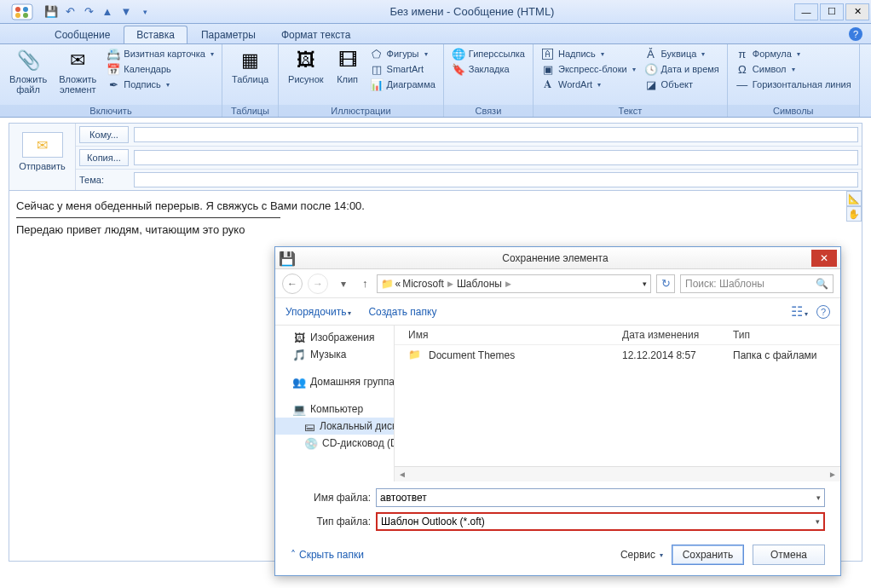  Describe the element at coordinates (319, 312) in the screenshot. I see `organize-button: Упорядочить` at that location.